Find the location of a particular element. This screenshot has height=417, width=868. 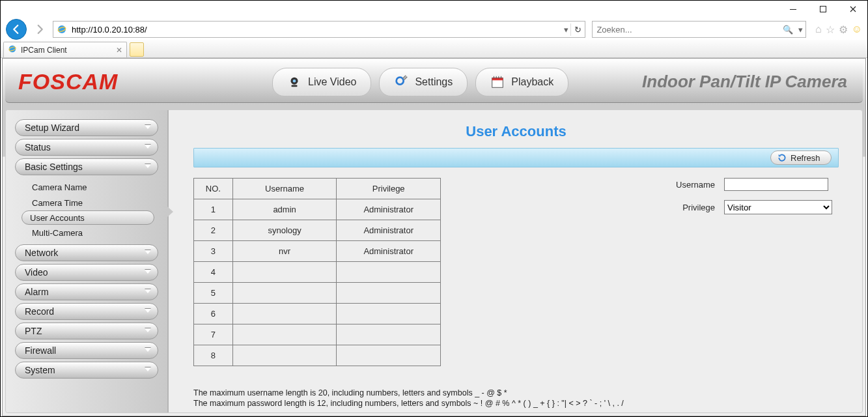

menu-video: Video is located at coordinates (87, 272).